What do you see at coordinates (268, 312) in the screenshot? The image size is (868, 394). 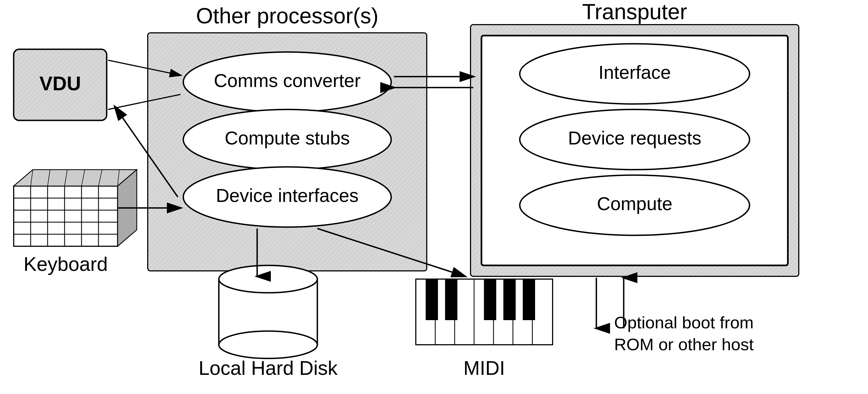 I see `hard-disk-icon` at bounding box center [268, 312].